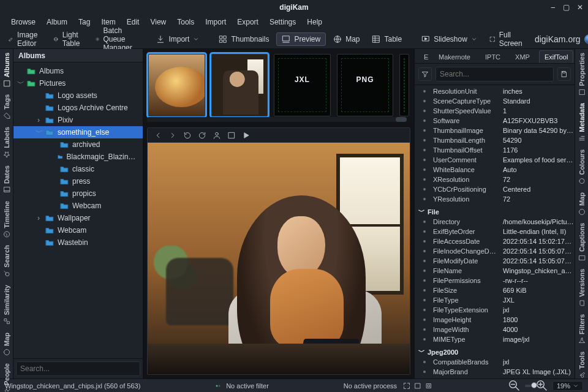 The image size is (588, 392). What do you see at coordinates (7, 219) in the screenshot?
I see `rail-timeline: Timeline` at bounding box center [7, 219].